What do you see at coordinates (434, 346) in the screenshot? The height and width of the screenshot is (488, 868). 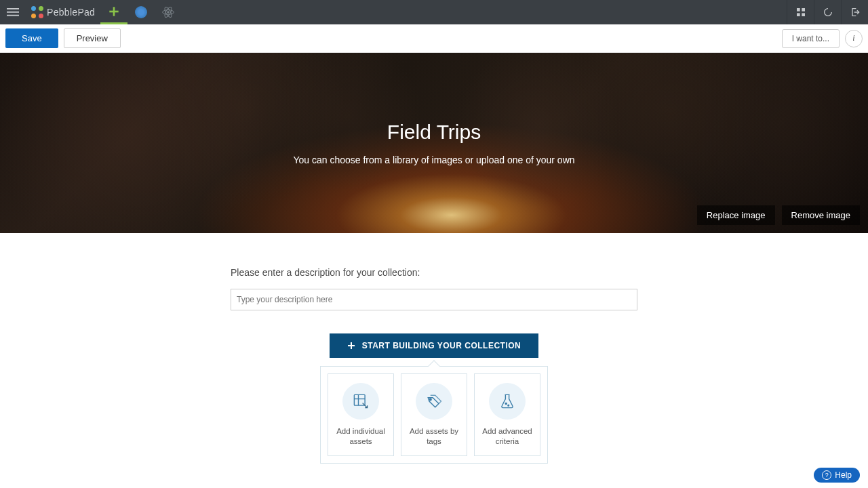 I see `start-building-button: START BUILDING YOUR COLLECTION` at bounding box center [434, 346].